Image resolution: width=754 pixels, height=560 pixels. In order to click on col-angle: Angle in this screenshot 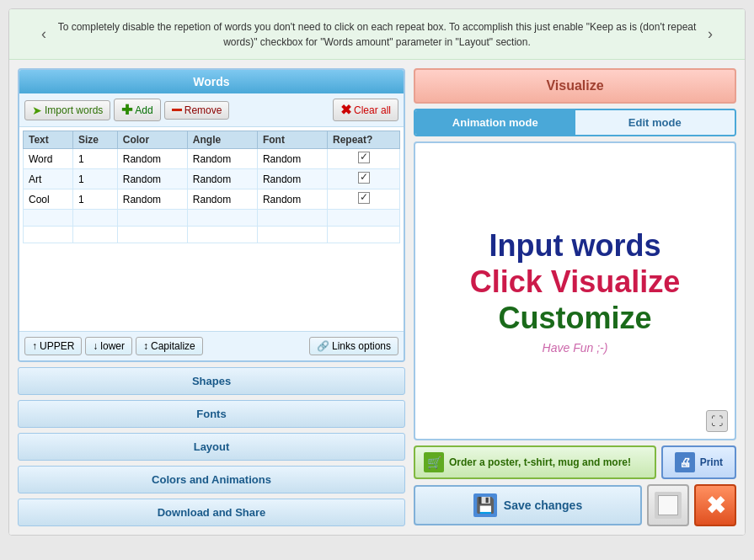, I will do `click(222, 140)`.